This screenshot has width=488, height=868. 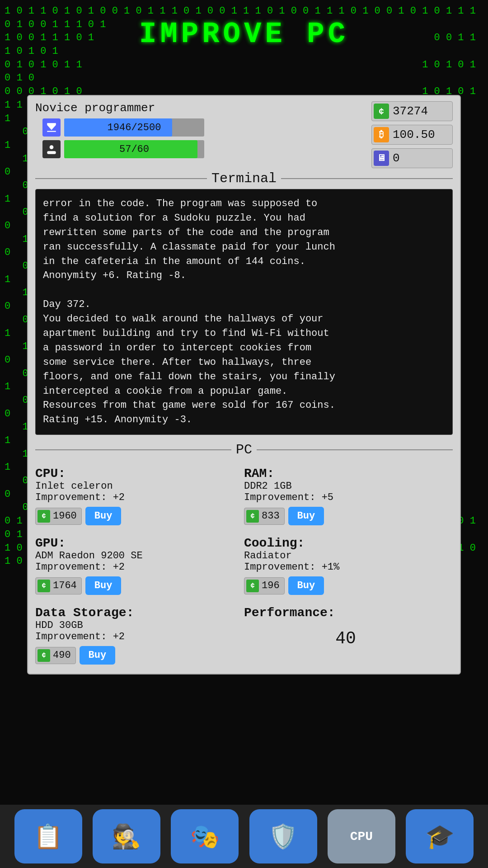 What do you see at coordinates (412, 135) in the screenshot?
I see `currency-badges: ¢ 37274 ₿ 100.50 🖥 0` at bounding box center [412, 135].